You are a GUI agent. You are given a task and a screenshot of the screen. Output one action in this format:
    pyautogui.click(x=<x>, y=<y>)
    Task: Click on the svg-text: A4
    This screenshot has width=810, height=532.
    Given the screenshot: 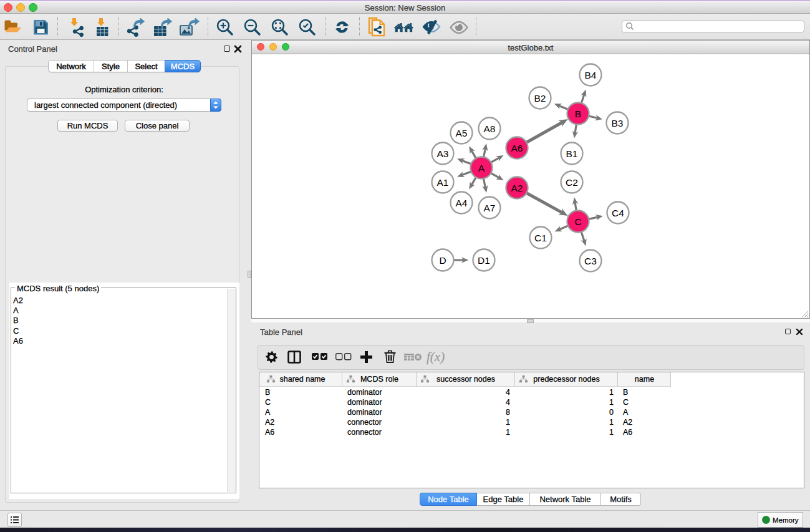 What is the action you would take?
    pyautogui.click(x=461, y=203)
    